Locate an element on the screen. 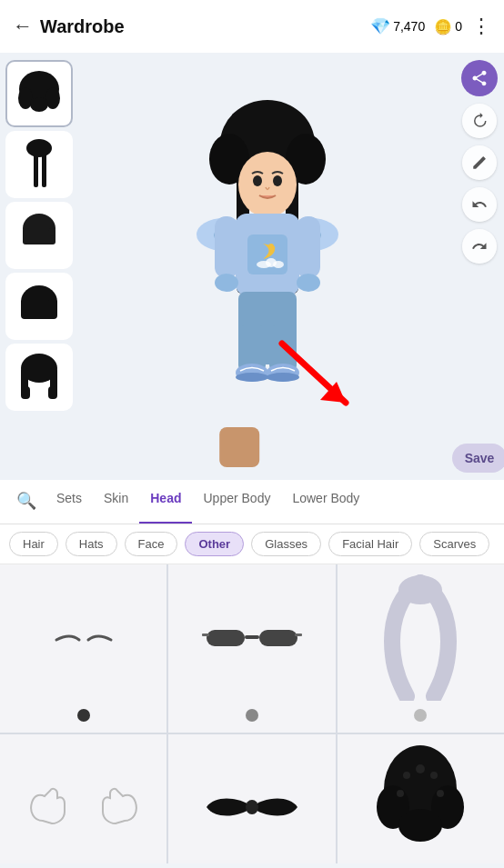 Image resolution: width=504 pixels, height=868 pixels. tab-head: Head is located at coordinates (166, 502).